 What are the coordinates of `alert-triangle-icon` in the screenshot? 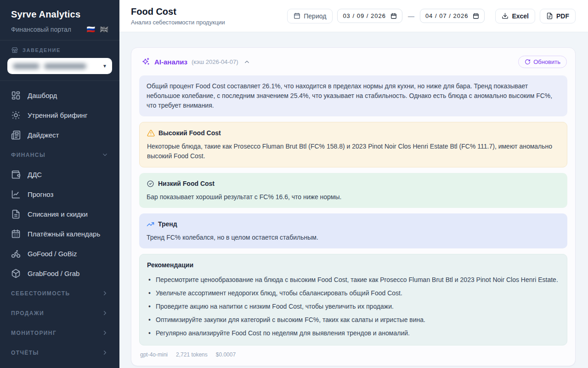 It's located at (151, 133).